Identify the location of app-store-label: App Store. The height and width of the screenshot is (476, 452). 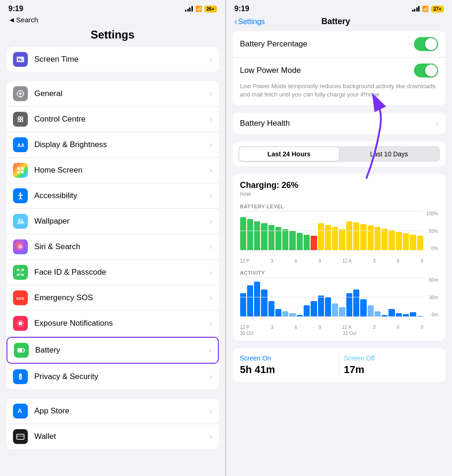
(122, 411).